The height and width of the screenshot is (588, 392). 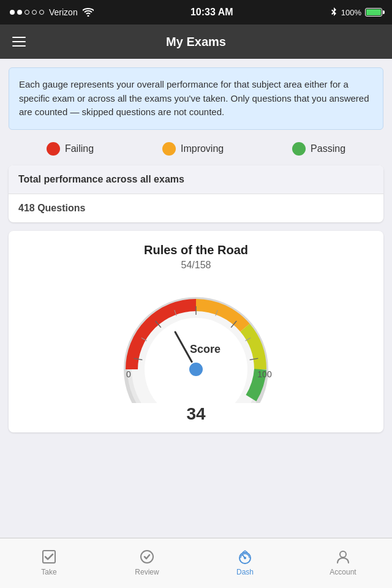 What do you see at coordinates (49, 557) in the screenshot?
I see `take-icon` at bounding box center [49, 557].